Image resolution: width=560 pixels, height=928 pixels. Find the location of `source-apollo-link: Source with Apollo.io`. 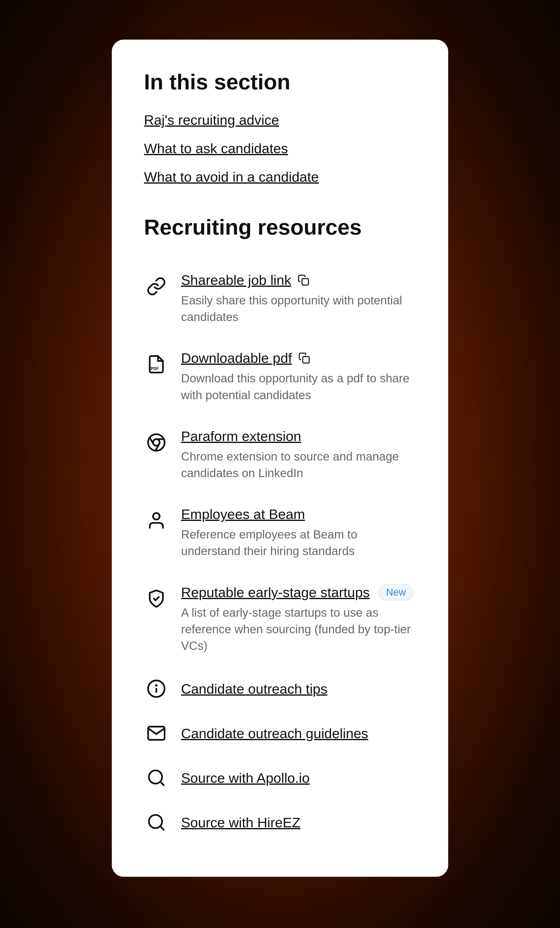

source-apollo-link: Source with Apollo.io is located at coordinates (245, 778).